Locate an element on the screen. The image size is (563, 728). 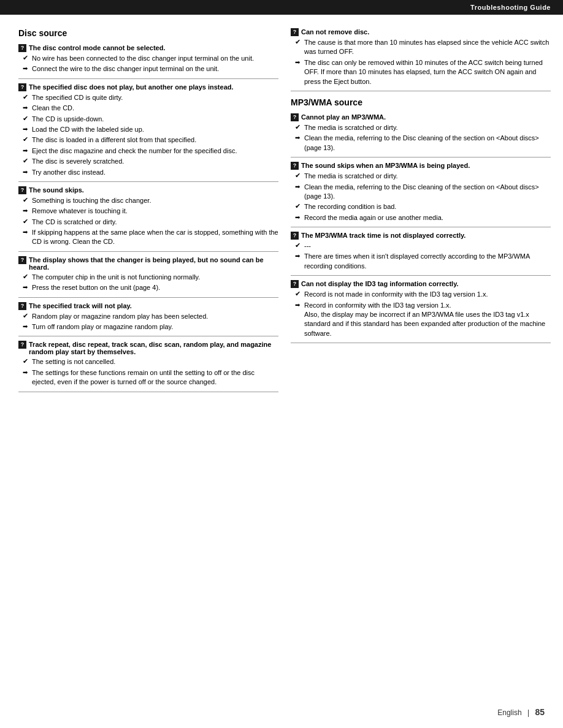
issue-specified-disc: ? The specified disc does not play, but … is located at coordinates (148, 130).